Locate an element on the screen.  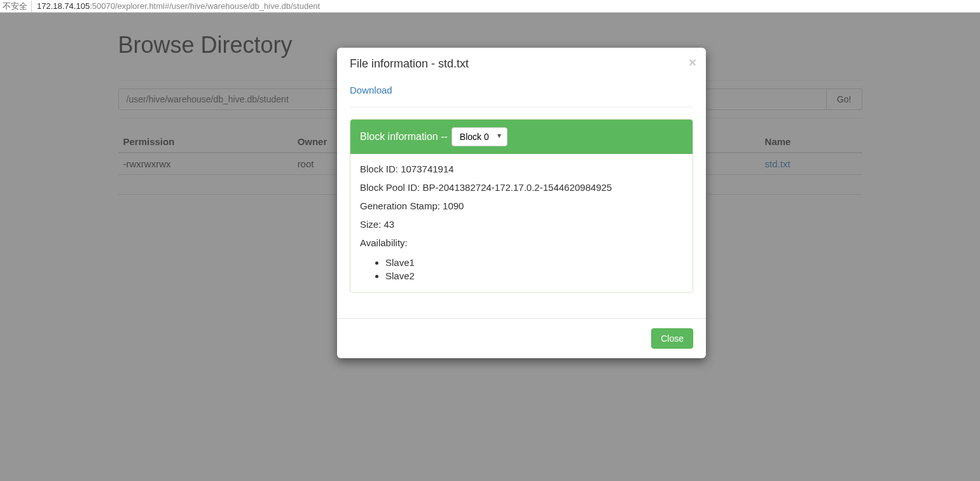
block-id-value: 1073741914 is located at coordinates (427, 169).